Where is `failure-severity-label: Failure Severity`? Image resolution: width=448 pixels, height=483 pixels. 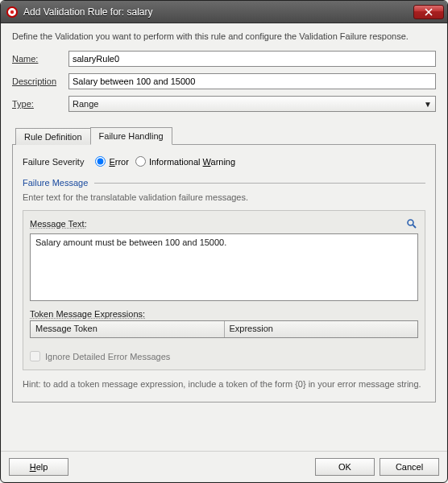 failure-severity-label: Failure Severity is located at coordinates (53, 162).